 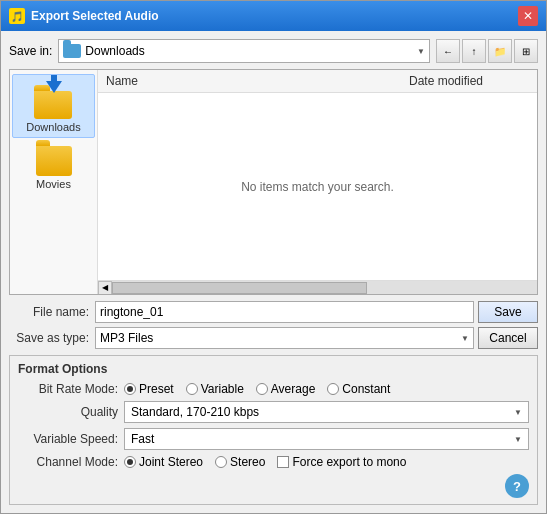 What do you see at coordinates (349, 462) in the screenshot?
I see `force-mono-label: Force export to mono` at bounding box center [349, 462].